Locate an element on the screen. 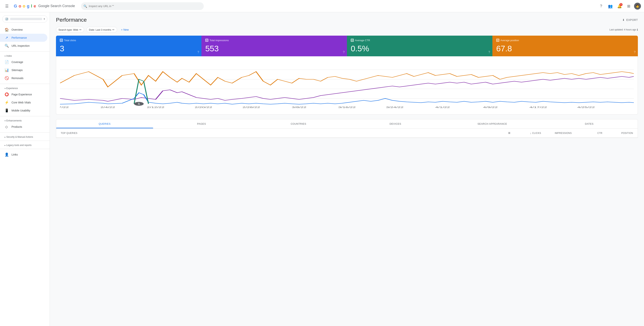  date-filter: Date: Last 3 months ✏ is located at coordinates (102, 29).